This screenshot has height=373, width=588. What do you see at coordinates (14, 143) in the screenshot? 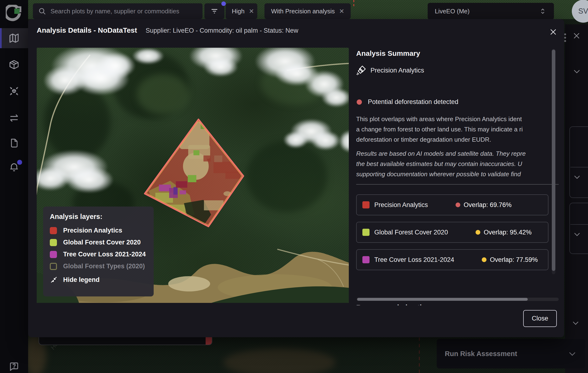
I see `sidebar-item-documents` at bounding box center [14, 143].